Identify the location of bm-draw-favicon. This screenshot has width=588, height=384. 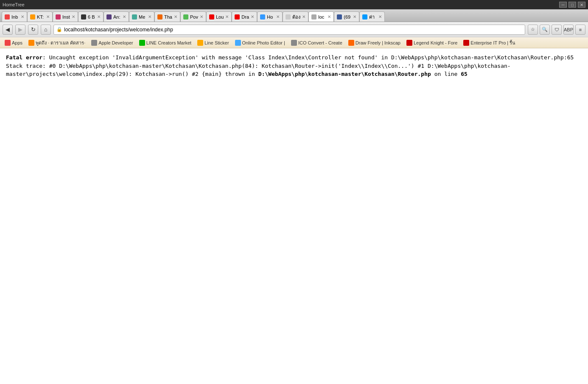
(351, 43).